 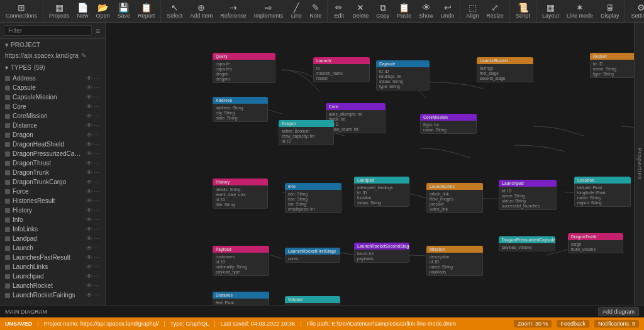 What do you see at coordinates (21, 11) in the screenshot?
I see `connections-button: ⊞ Connections` at bounding box center [21, 11].